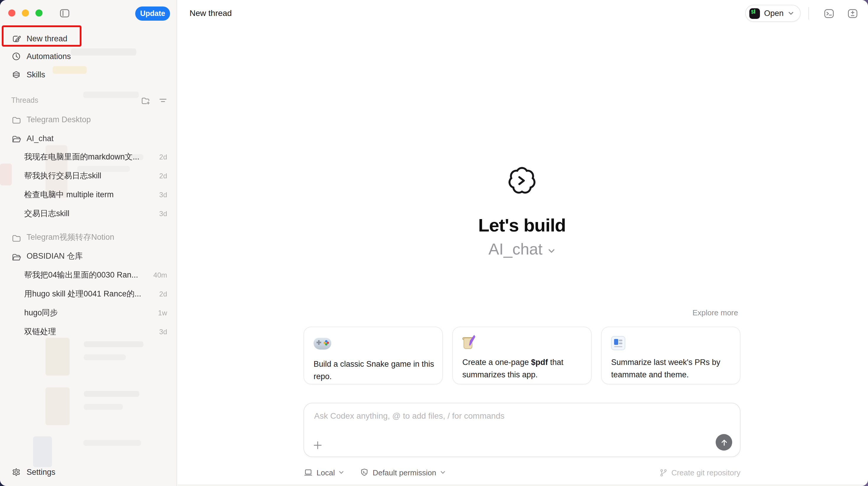 The image size is (868, 486). I want to click on skills-icon, so click(16, 75).